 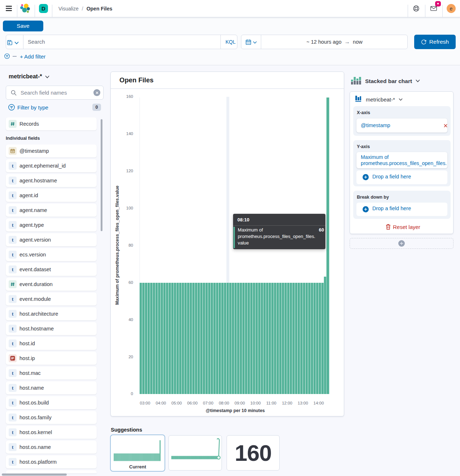 What do you see at coordinates (130, 134) in the screenshot?
I see `svg-text: 140` at bounding box center [130, 134].